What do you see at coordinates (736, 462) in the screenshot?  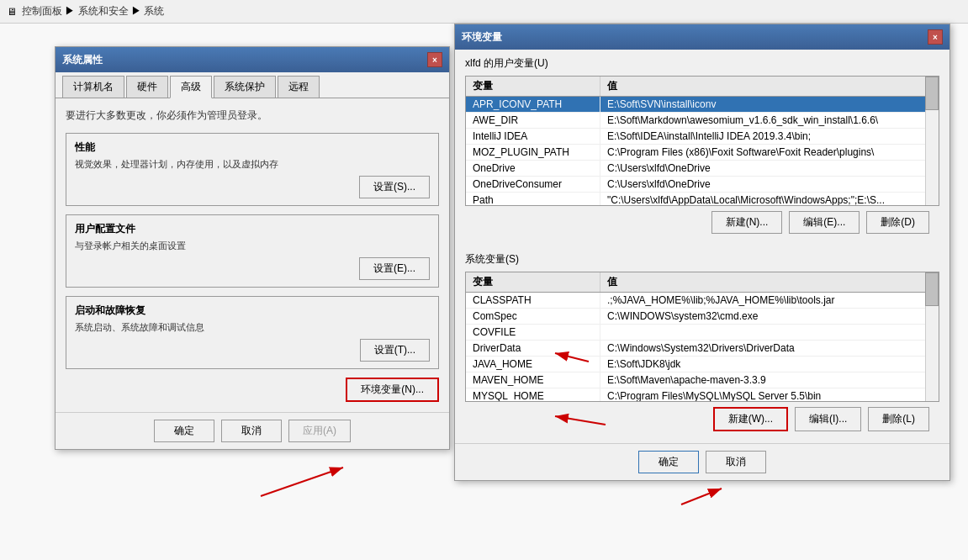 I see `env-vars-cancel-button: 取消` at bounding box center [736, 462].